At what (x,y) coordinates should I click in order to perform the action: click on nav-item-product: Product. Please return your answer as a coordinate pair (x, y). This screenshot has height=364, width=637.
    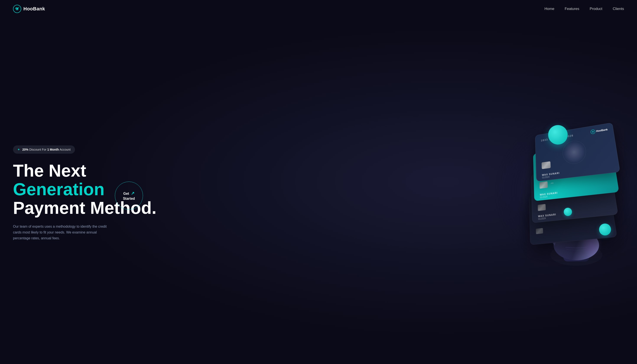
    Looking at the image, I should click on (596, 9).